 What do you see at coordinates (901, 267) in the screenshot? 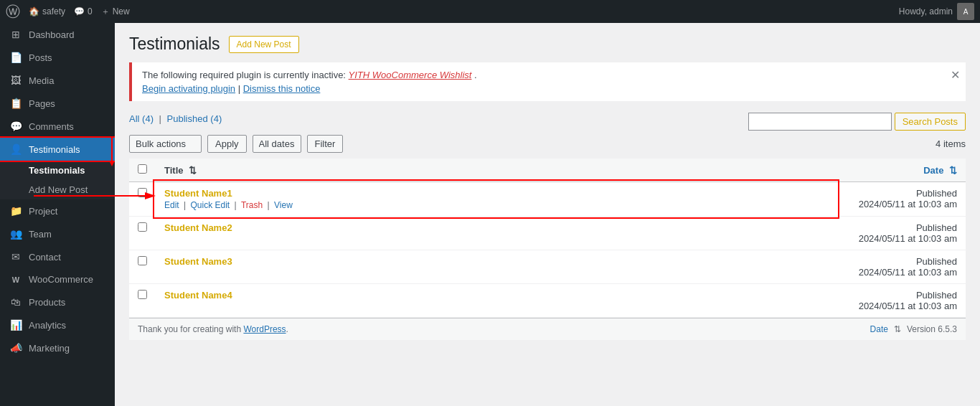
I see `row-3-date-cell: Published 2024/05/11 at 10:03 am` at bounding box center [901, 267].